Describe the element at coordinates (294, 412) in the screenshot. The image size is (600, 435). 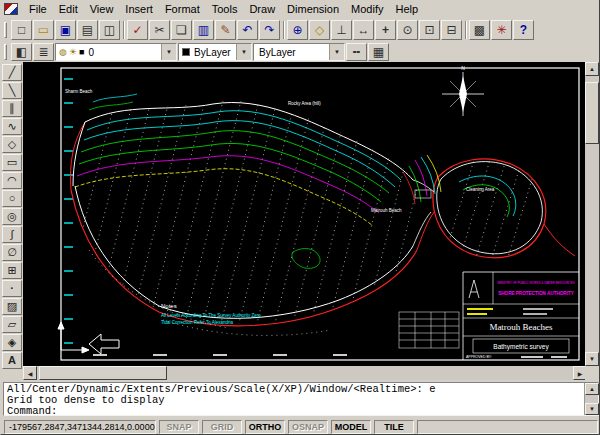
I see `command-prompt: Command:` at that location.